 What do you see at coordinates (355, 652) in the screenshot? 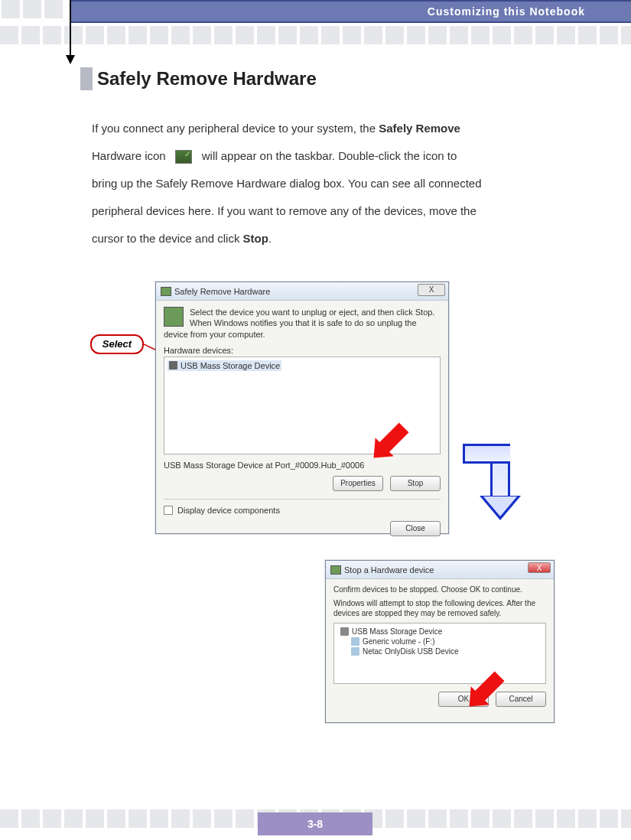
I see `disk-icon` at bounding box center [355, 652].